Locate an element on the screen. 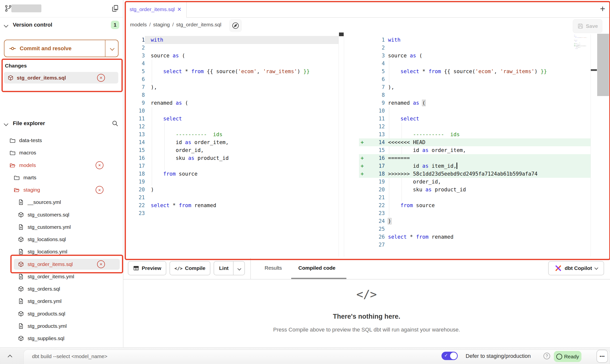  lint-button: Lint is located at coordinates (229, 268).